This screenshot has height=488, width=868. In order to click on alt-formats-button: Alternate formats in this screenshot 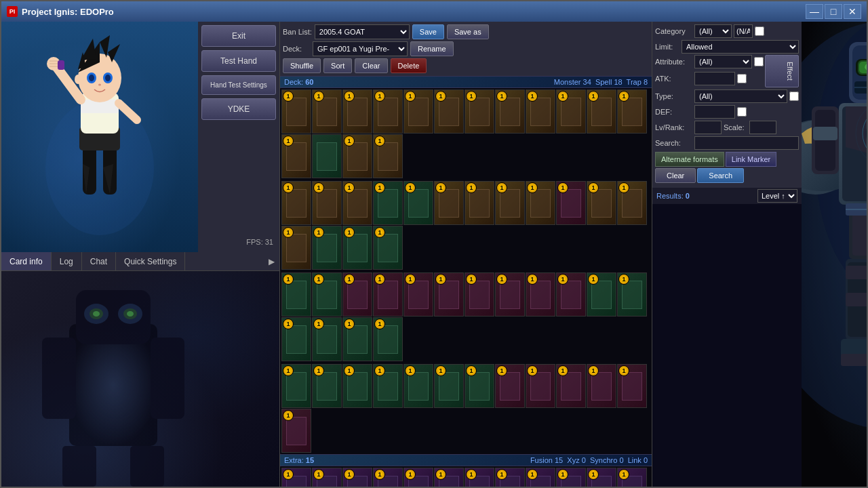, I will do `click(690, 159)`.